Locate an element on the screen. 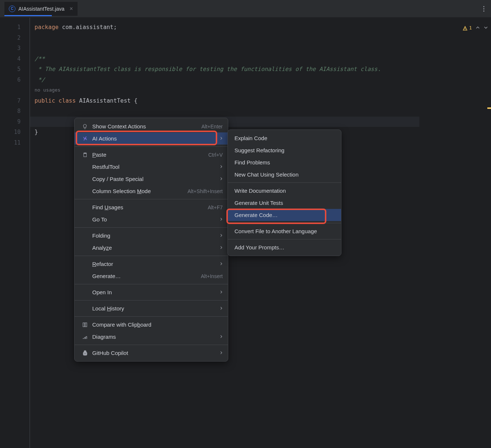 Image resolution: width=491 pixels, height=448 pixels. menu-item: Generate…Alt+Insert is located at coordinates (151, 276).